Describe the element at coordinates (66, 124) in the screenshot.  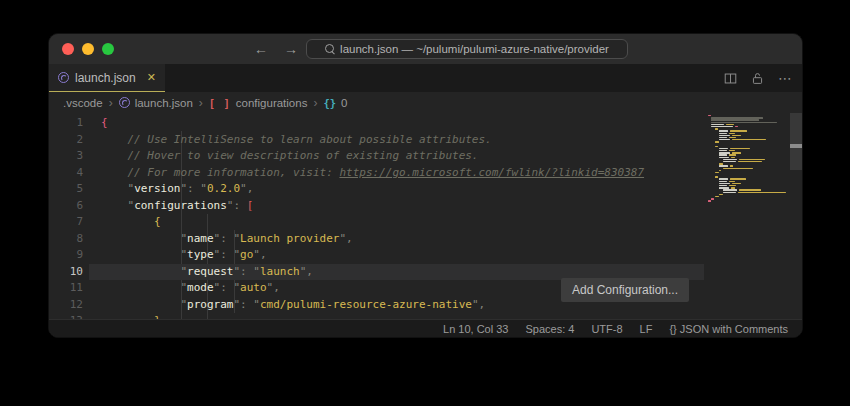
I see `line-number: 1` at that location.